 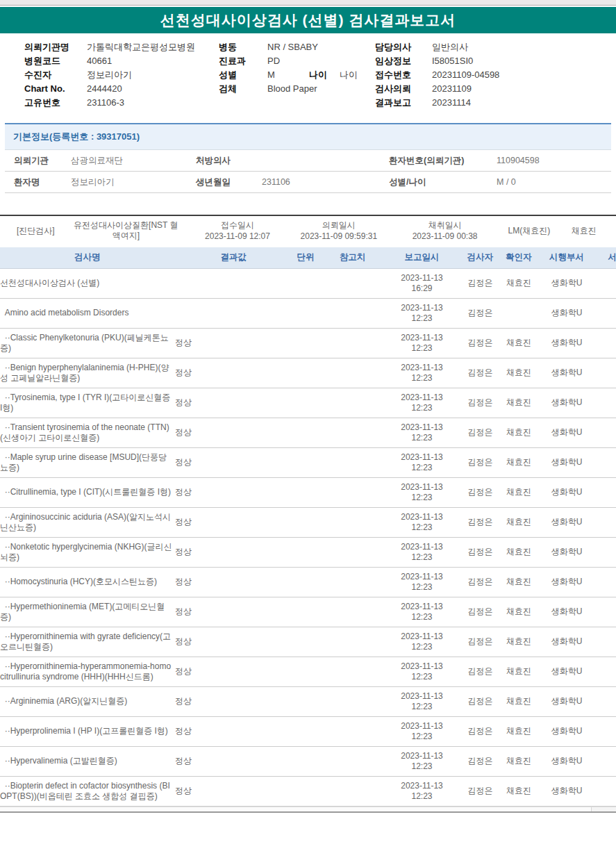 I want to click on header-field: 성별M나이나이, so click(x=297, y=75).